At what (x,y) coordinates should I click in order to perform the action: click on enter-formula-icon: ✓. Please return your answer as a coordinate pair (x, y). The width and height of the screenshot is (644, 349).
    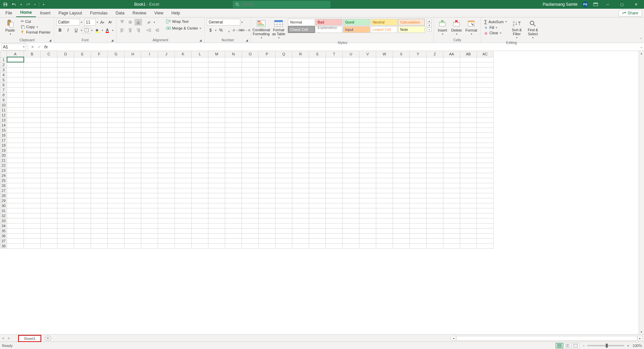
    Looking at the image, I should click on (39, 47).